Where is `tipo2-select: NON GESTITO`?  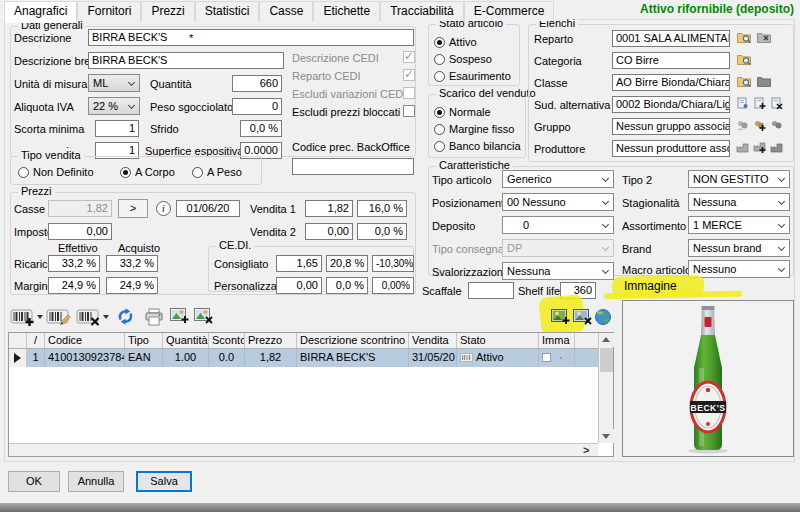
tipo2-select: NON GESTITO is located at coordinates (739, 179).